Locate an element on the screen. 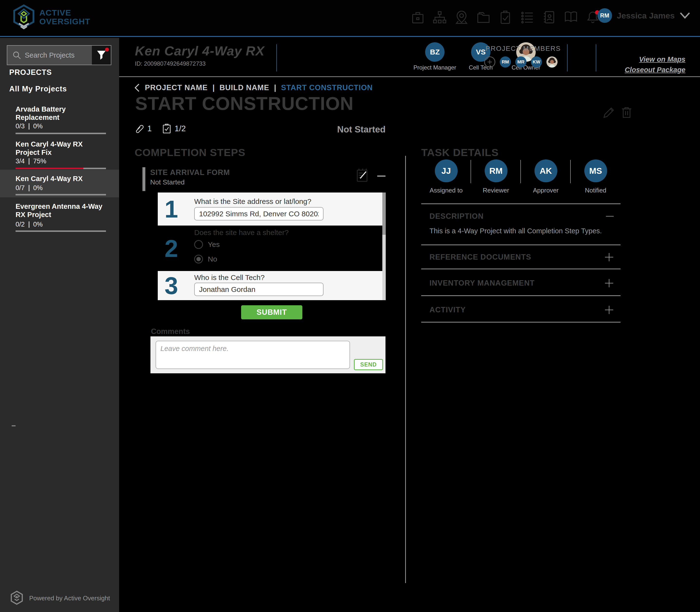  site-address-input is located at coordinates (259, 214).